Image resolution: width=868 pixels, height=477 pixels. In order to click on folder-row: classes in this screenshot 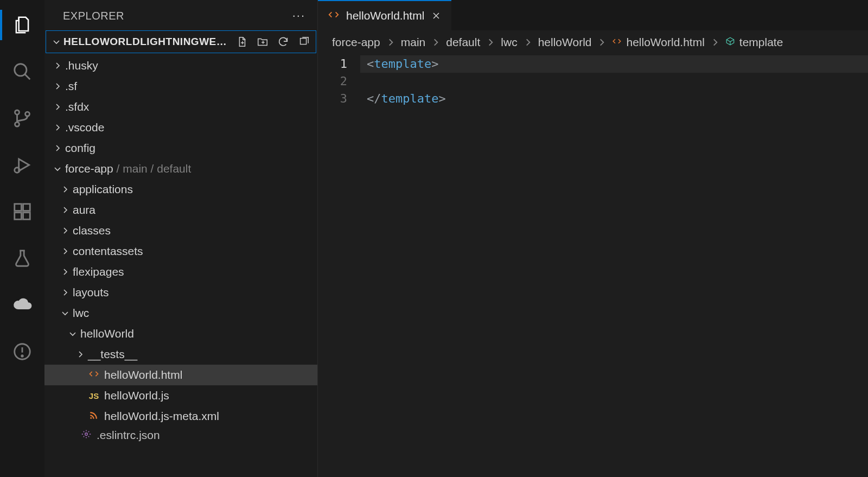, I will do `click(181, 231)`.